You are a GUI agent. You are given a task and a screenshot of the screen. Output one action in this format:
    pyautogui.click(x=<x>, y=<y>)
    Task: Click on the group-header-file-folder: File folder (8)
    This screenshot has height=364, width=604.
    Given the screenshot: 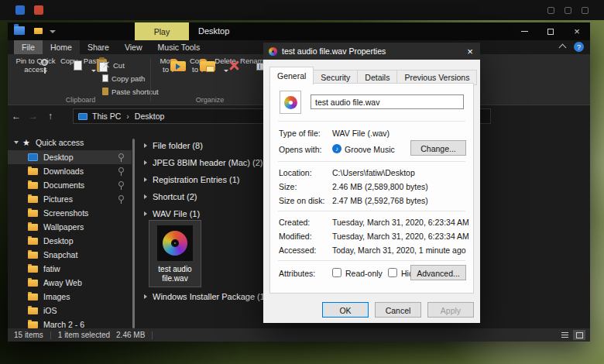 What is the action you would take?
    pyautogui.click(x=173, y=146)
    